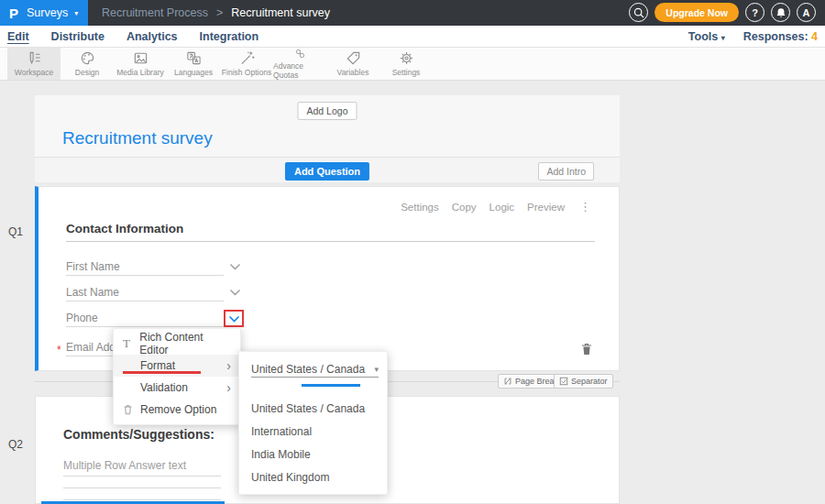 The image size is (825, 504). Describe the element at coordinates (34, 64) in the screenshot. I see `toolbar-item-workspace: Workspace` at that location.